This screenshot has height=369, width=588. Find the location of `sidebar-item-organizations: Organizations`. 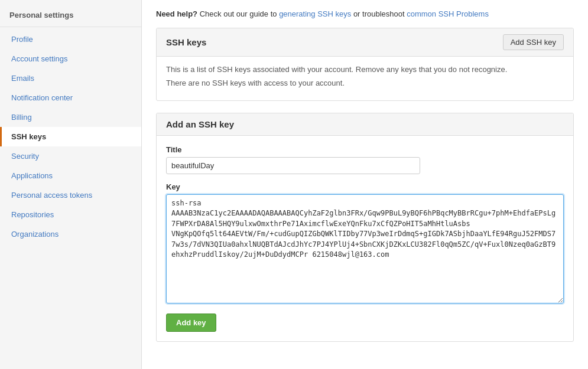

sidebar-item-organizations: Organizations is located at coordinates (71, 234).